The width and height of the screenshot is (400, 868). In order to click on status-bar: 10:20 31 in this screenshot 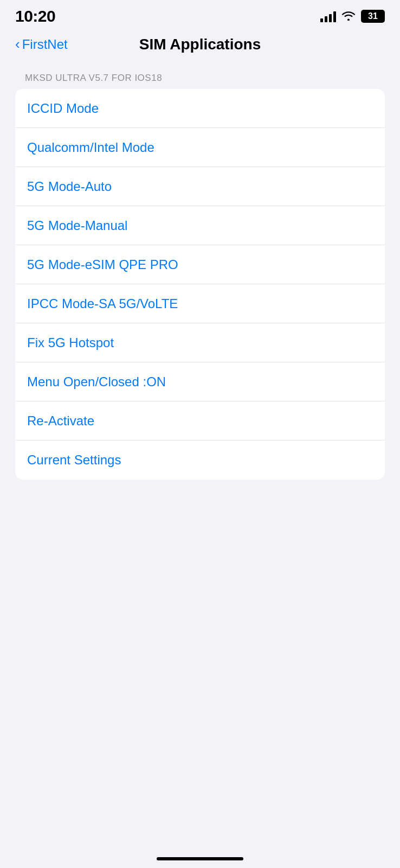, I will do `click(200, 15)`.